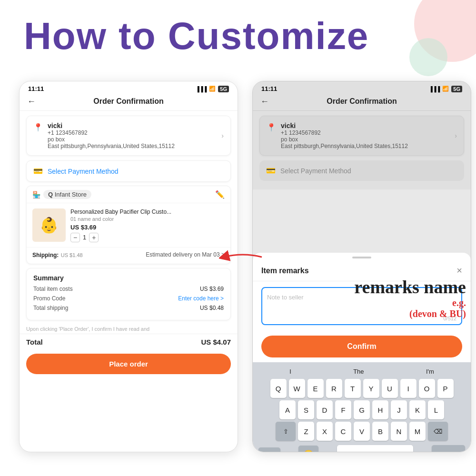 This screenshot has width=476, height=476. Describe the element at coordinates (362, 388) in the screenshot. I see `keyboard-row-1: Q W E R T Y U I O P` at that location.